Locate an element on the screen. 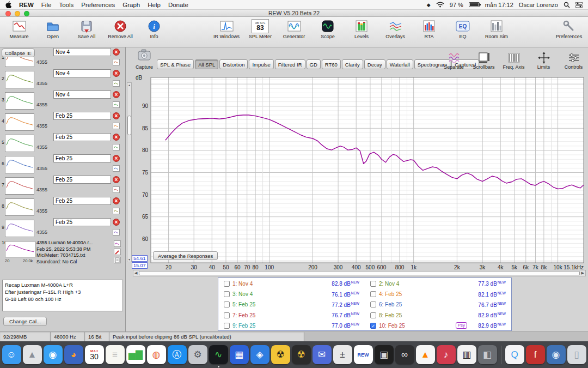 The width and height of the screenshot is (588, 368). menu-tools: Tools is located at coordinates (66, 5).